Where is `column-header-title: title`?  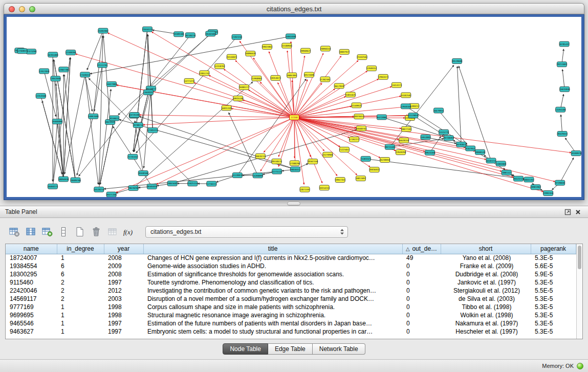
column-header-title: title is located at coordinates (273, 249).